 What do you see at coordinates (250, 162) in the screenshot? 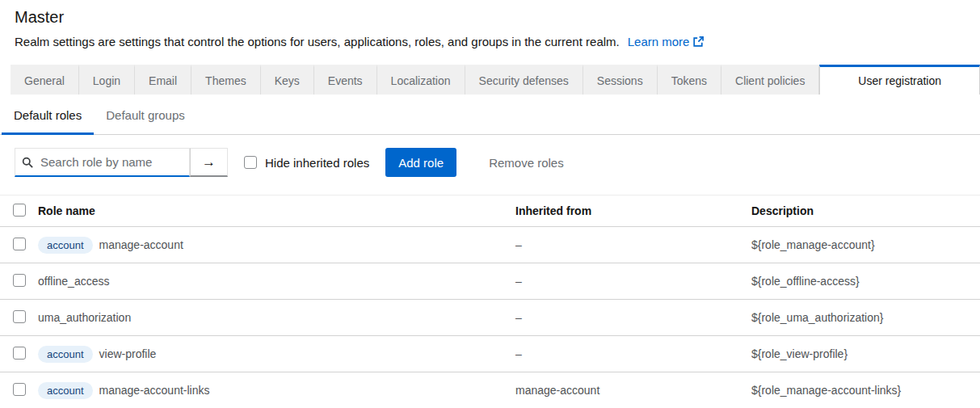
I see `hide-inherited-checkbox` at bounding box center [250, 162].